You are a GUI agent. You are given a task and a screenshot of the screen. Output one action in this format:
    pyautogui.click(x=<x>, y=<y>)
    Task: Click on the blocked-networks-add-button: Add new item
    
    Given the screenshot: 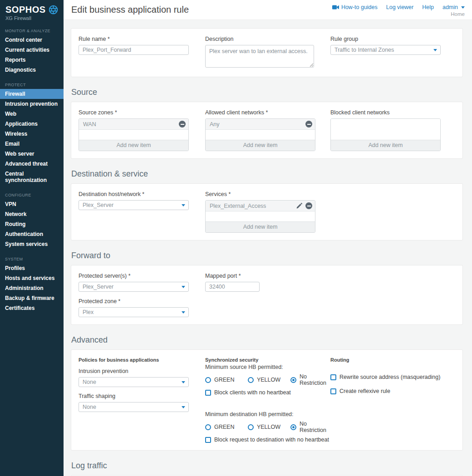 What is the action you would take?
    pyautogui.click(x=386, y=145)
    